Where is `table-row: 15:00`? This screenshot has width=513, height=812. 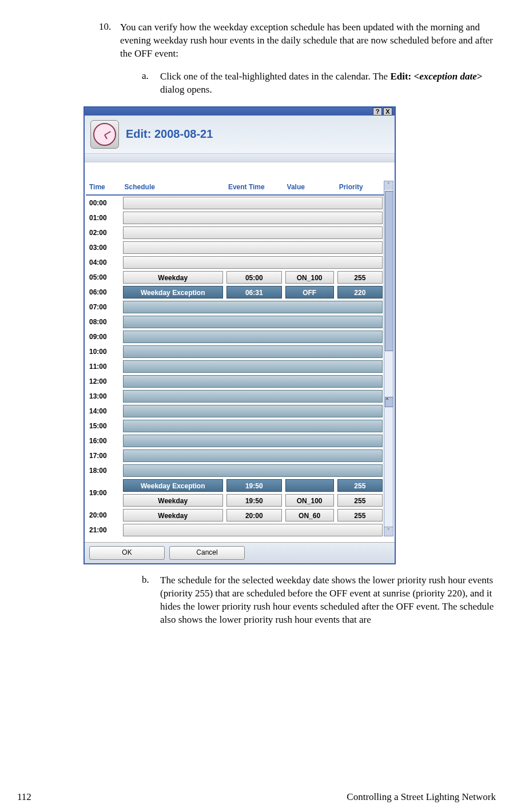 table-row: 15:00 is located at coordinates (235, 426).